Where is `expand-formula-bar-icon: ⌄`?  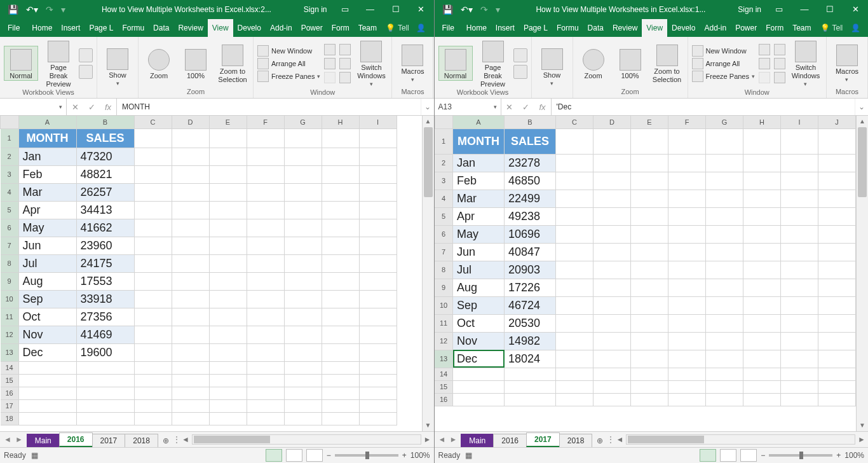
expand-formula-bar-icon: ⌄ is located at coordinates (427, 107).